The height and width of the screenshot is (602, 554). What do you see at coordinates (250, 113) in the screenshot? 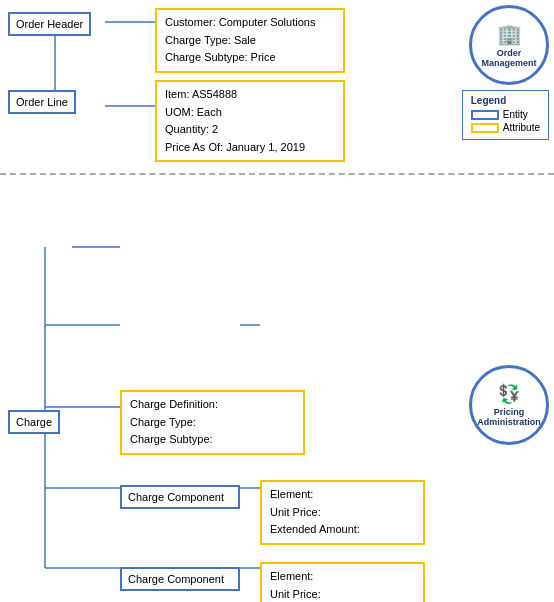
I see `ol-attr-2: UOM: Each` at bounding box center [250, 113].